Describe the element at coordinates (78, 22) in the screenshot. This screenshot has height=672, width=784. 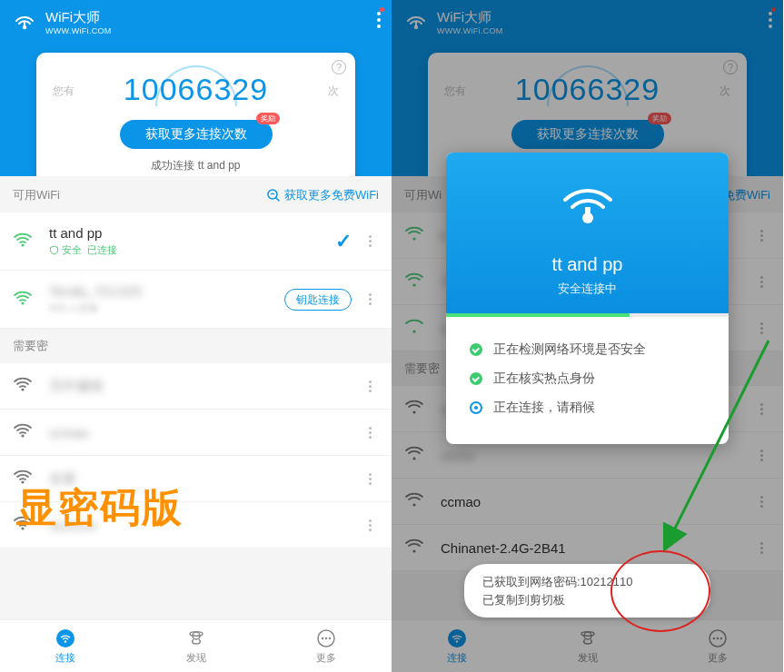
I see `header-title-block: WiFi大师 WWW.WiFi.COM` at that location.